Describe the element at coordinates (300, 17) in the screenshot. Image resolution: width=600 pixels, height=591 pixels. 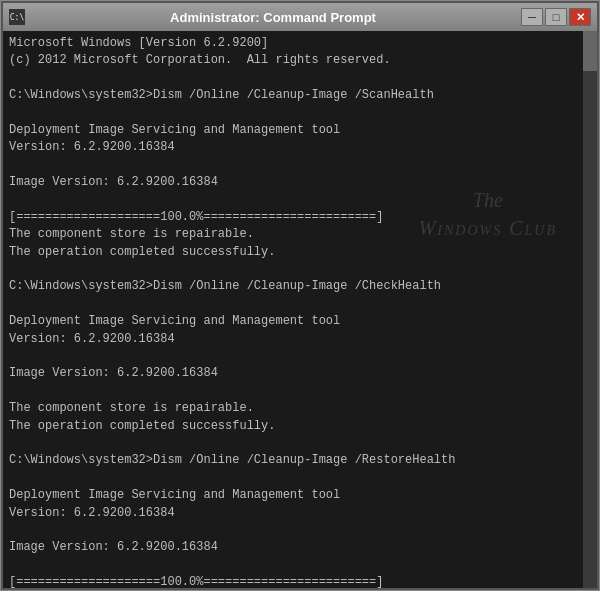
I see `title-bar: C:\ Administrator: Command Prompt ─ □ ✕` at that location.